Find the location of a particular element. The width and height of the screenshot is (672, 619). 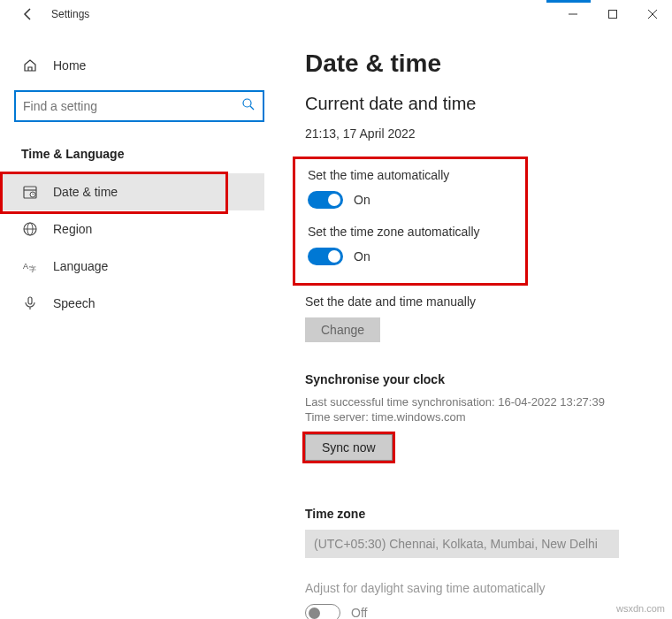

dst-toggle is located at coordinates (323, 612).